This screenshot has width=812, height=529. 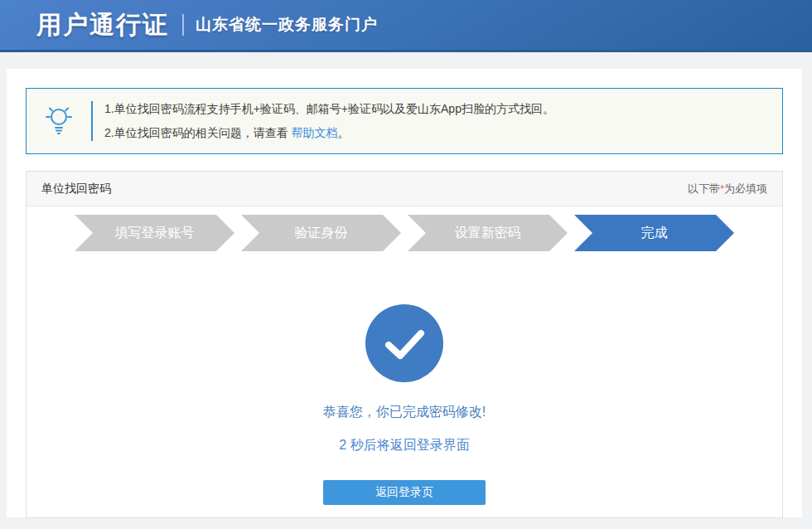 What do you see at coordinates (315, 133) in the screenshot?
I see `help-doc-link: 帮助文档` at bounding box center [315, 133].